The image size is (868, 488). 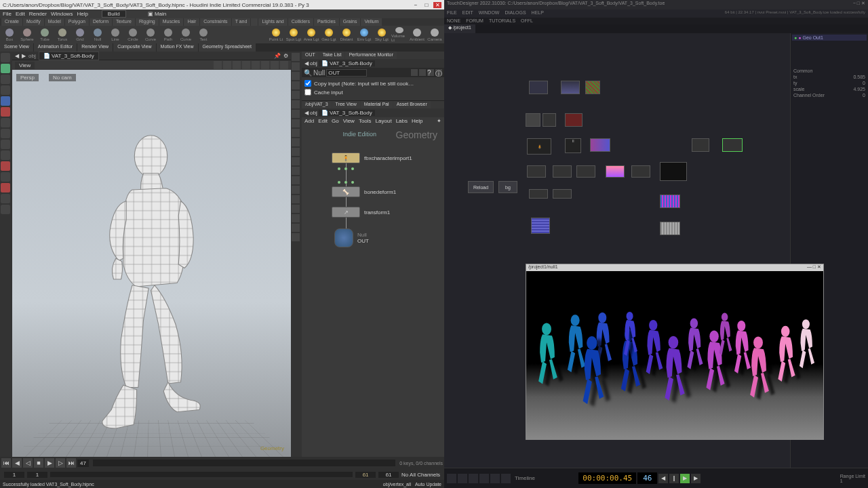 I want to click on help-icon: ?, so click(x=431, y=73).